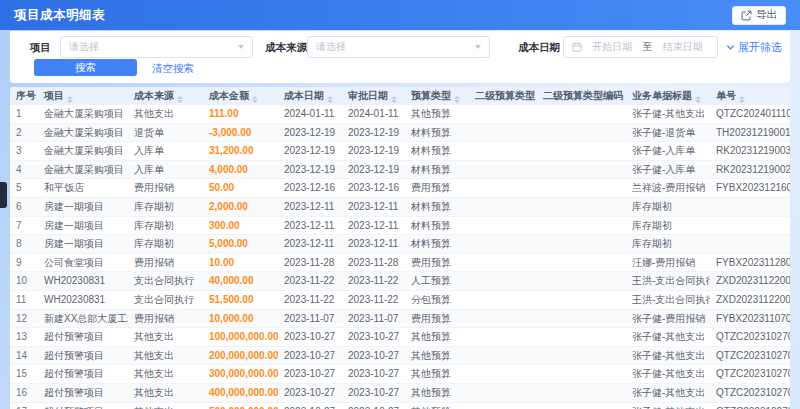  Describe the element at coordinates (240, 244) in the screenshot. I see `cell-3: 5,000.00` at that location.